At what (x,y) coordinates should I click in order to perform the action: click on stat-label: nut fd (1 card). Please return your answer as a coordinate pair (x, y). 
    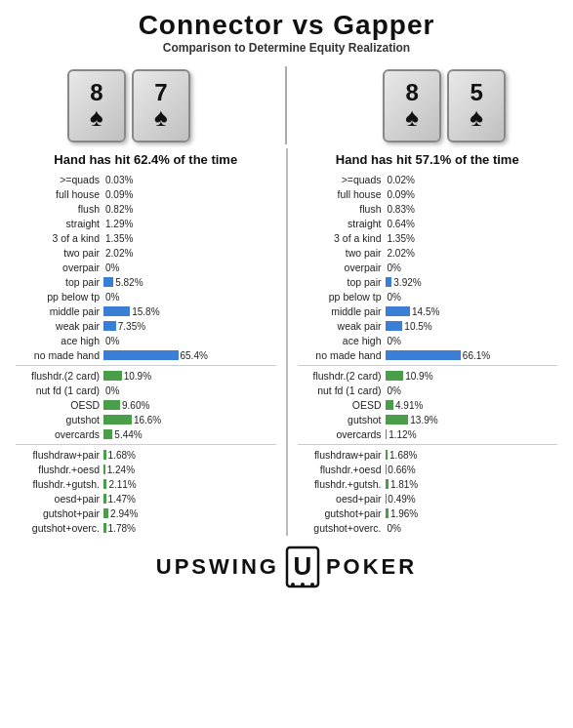
    Looking at the image, I should click on (342, 390).